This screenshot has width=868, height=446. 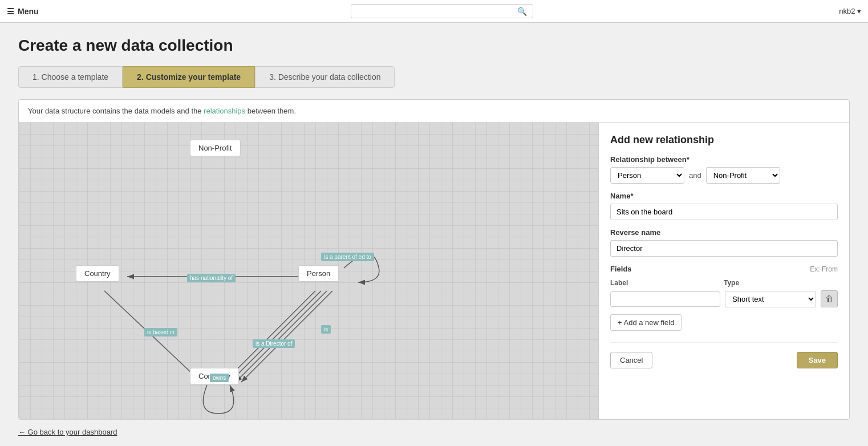 What do you see at coordinates (743, 176) in the screenshot?
I see `entity2-select: Non-Profit Person Company Country` at bounding box center [743, 176].